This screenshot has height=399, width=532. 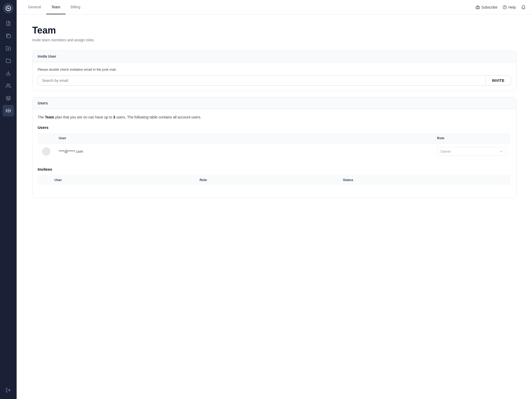 What do you see at coordinates (274, 169) in the screenshot?
I see `invitees-label: Invitees` at bounding box center [274, 169].